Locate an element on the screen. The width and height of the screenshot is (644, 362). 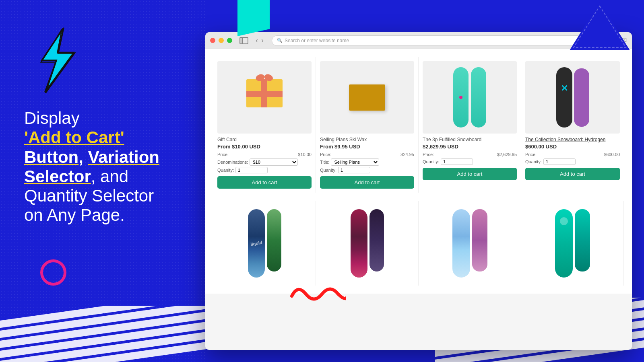
product-liquid: liquid is located at coordinates (265, 243).